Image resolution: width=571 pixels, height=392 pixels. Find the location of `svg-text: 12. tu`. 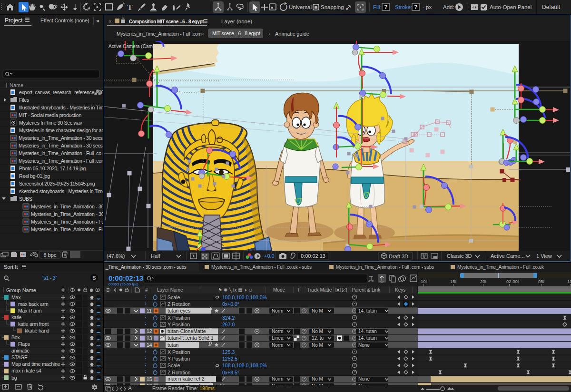

svg-text: 12. tu is located at coordinates (318, 338).